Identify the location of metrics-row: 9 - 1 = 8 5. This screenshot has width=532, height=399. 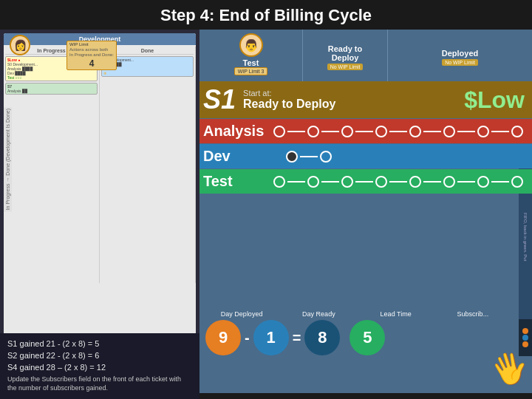
(359, 338).